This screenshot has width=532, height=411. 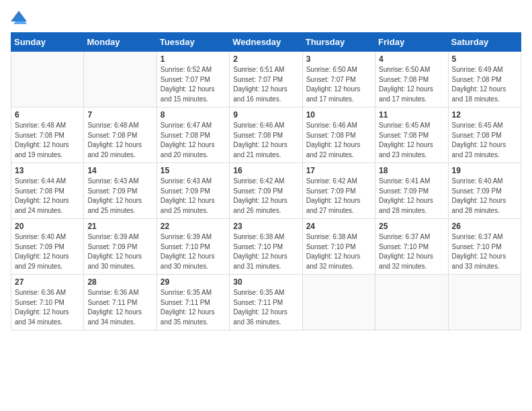 What do you see at coordinates (193, 42) in the screenshot?
I see `weekday-header-cell: Tuesday` at bounding box center [193, 42].